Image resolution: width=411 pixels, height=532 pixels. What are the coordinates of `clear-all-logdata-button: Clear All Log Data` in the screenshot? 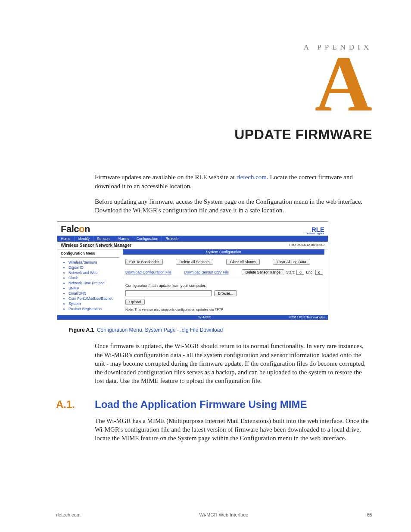 It's located at (291, 262).